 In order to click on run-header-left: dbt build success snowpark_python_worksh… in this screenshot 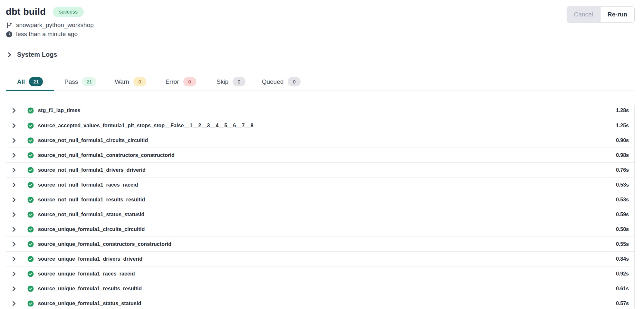, I will do `click(50, 22)`.